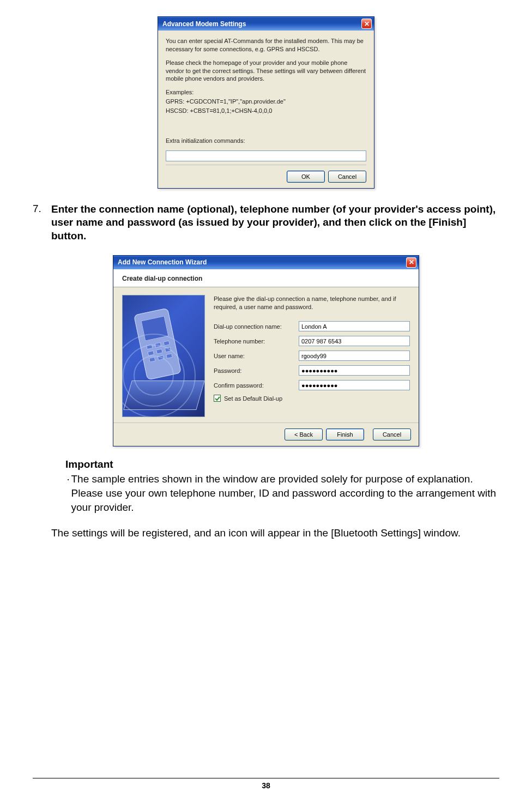 The height and width of the screenshot is (797, 532). I want to click on step-number: 7., so click(42, 223).